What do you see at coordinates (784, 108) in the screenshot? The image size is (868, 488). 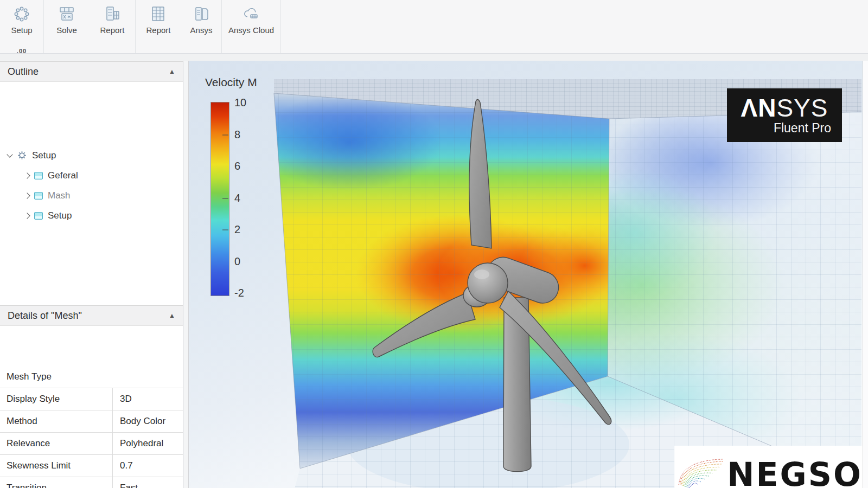 I see `ansys-wordmark: ΛNSYS` at bounding box center [784, 108].